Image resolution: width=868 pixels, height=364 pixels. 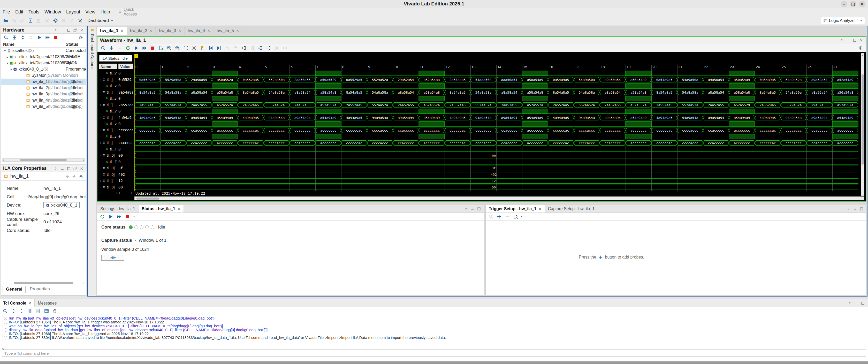 What do you see at coordinates (72, 21) in the screenshot?
I see `slash-disabled-icon` at bounding box center [72, 21].